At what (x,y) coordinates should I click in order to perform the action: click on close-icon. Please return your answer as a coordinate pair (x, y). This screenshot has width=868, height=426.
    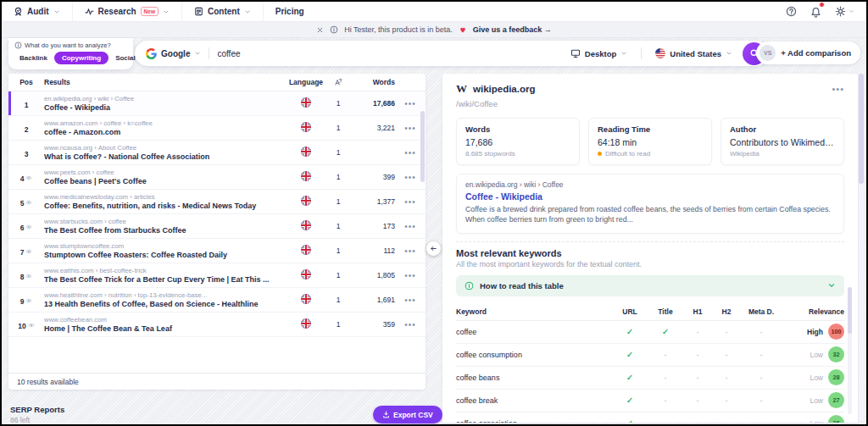
    Looking at the image, I should click on (320, 30).